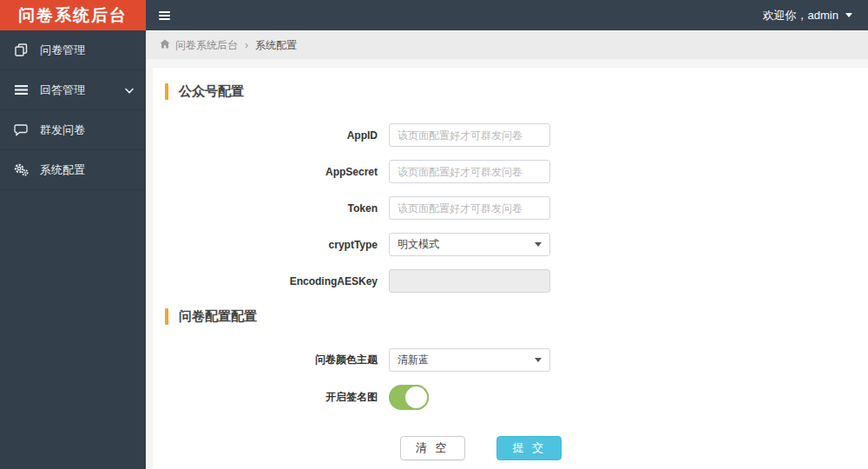  What do you see at coordinates (507, 45) in the screenshot?
I see `breadcrumb: 问卷系统后台 › 系统配置` at bounding box center [507, 45].